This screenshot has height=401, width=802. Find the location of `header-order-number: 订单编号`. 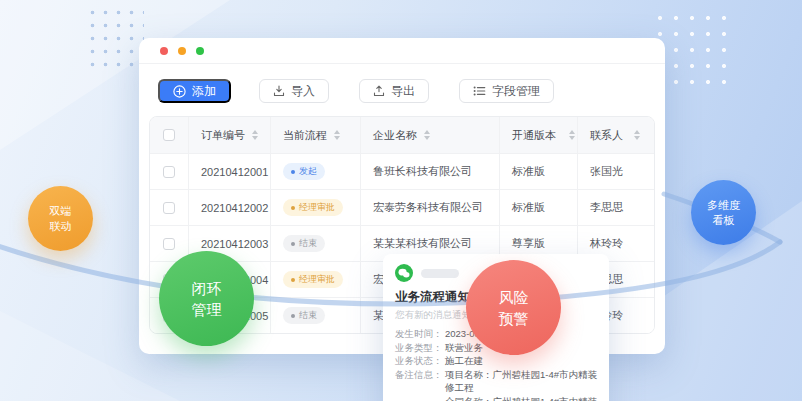

header-order-number: 订单编号 is located at coordinates (229, 135).